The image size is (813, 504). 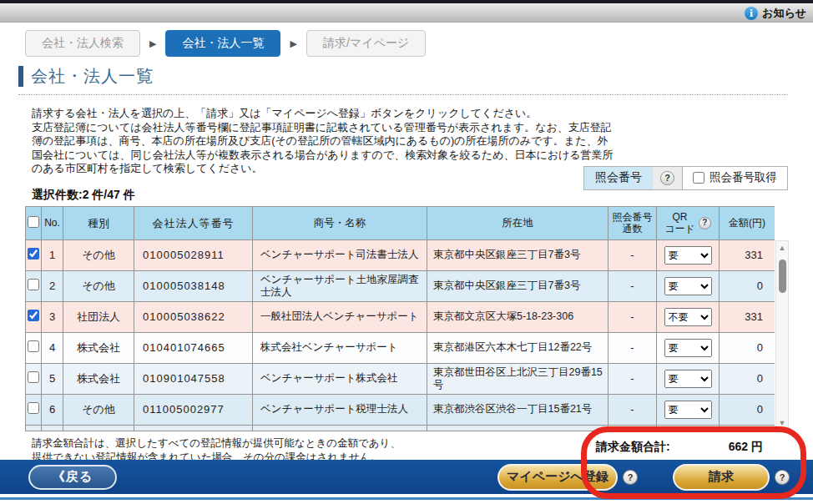 What do you see at coordinates (341, 427) in the screenshot?
I see `row-company-name` at bounding box center [341, 427].